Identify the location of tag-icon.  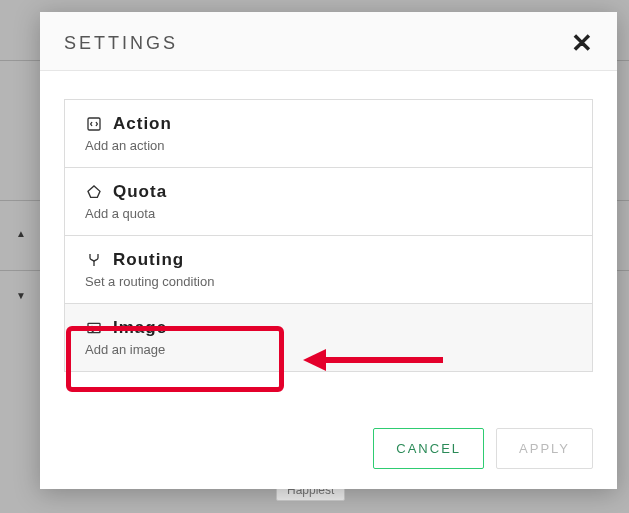
(94, 192).